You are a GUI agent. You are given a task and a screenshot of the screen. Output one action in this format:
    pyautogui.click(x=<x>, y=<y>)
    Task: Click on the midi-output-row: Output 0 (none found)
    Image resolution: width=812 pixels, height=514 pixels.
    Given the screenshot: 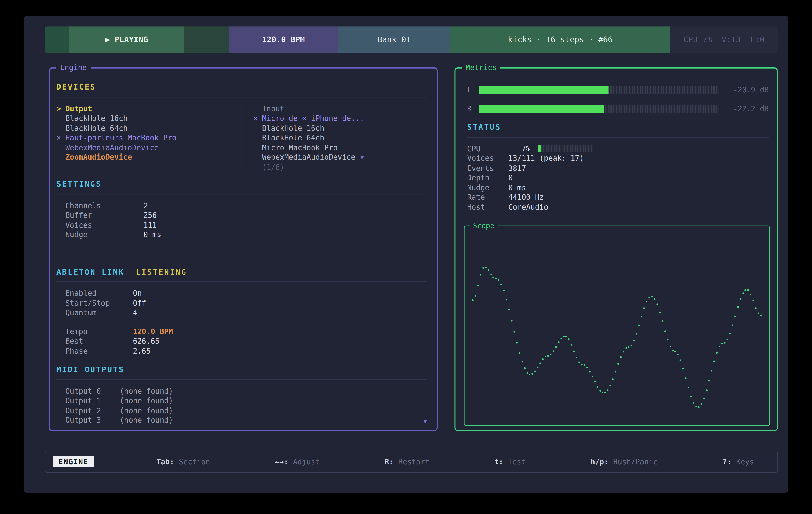 What is the action you would take?
    pyautogui.click(x=246, y=391)
    